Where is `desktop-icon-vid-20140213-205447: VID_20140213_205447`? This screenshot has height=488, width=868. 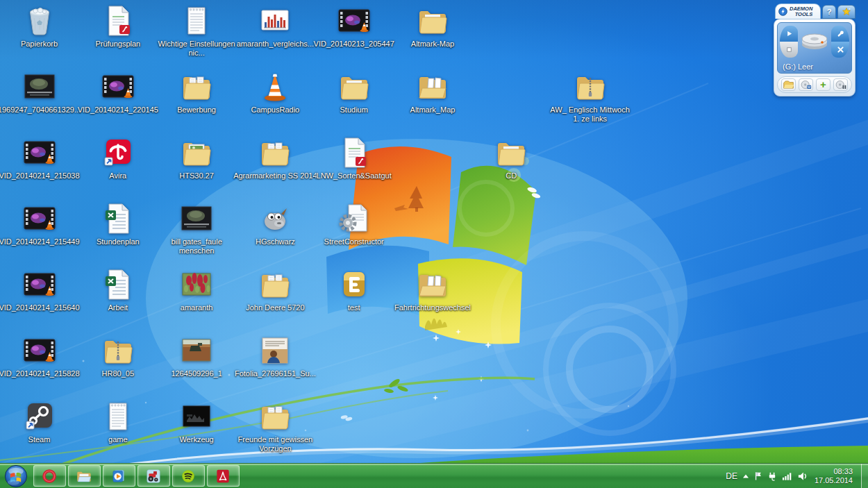
desktop-icon-vid-20140213-205447: VID_20140213_205447 is located at coordinates (354, 26).